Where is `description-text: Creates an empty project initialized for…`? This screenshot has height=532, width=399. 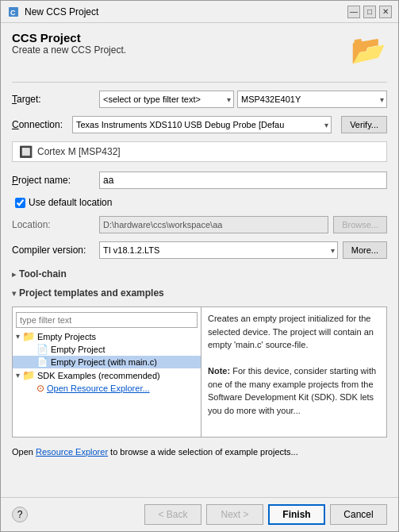 description-text: Creates an empty project initialized for… is located at coordinates (290, 332).